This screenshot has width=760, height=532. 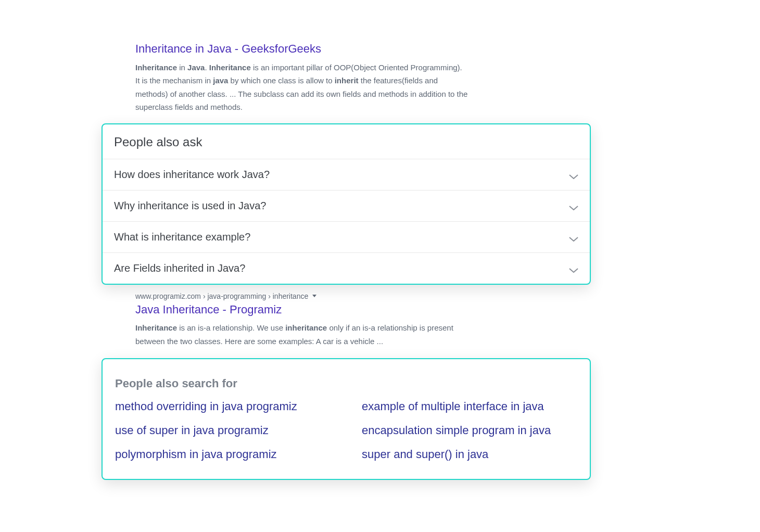 What do you see at coordinates (196, 68) in the screenshot?
I see `snippet-bold: Java` at bounding box center [196, 68].